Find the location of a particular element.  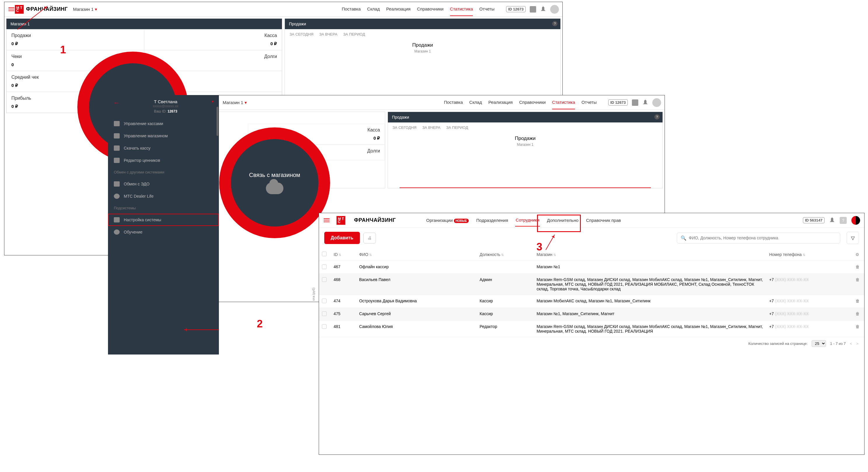

menu-edo: Обмен с ЭДО is located at coordinates (163, 184).